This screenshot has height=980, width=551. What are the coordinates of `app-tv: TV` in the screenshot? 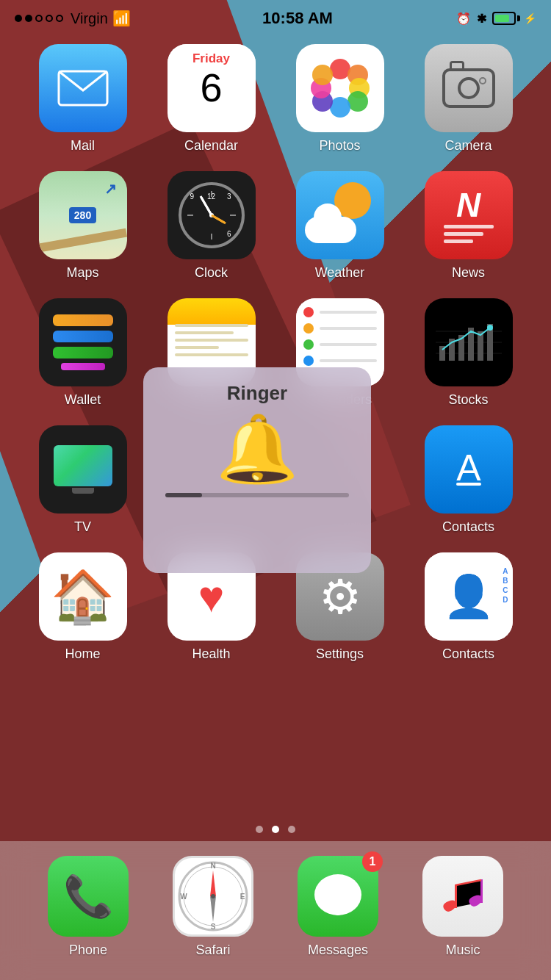 It's located at (82, 480).